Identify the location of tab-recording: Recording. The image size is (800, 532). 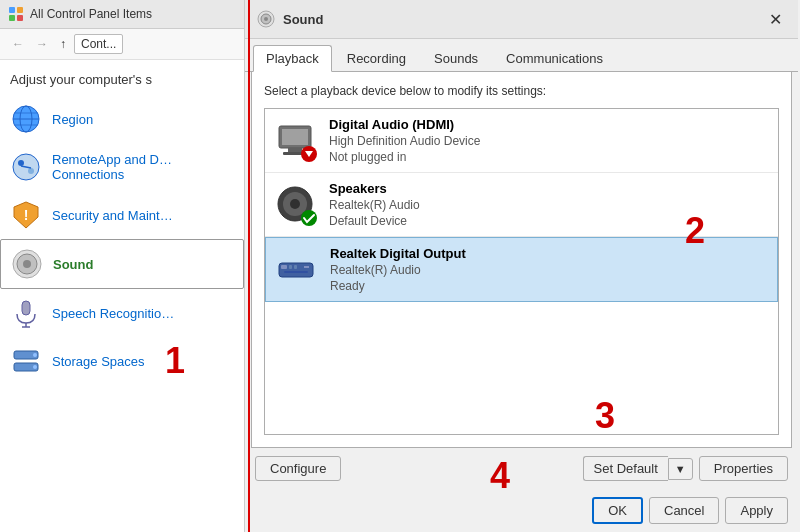
(376, 58).